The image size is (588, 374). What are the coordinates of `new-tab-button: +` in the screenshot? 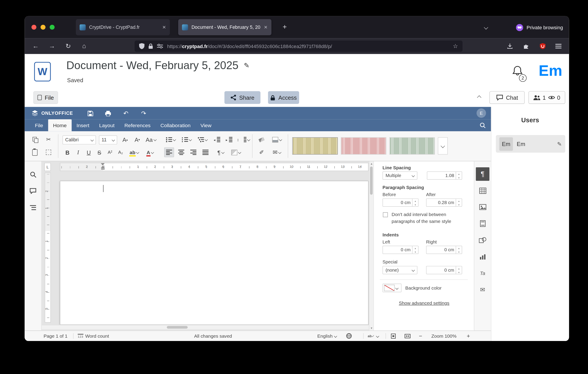 It's located at (285, 27).